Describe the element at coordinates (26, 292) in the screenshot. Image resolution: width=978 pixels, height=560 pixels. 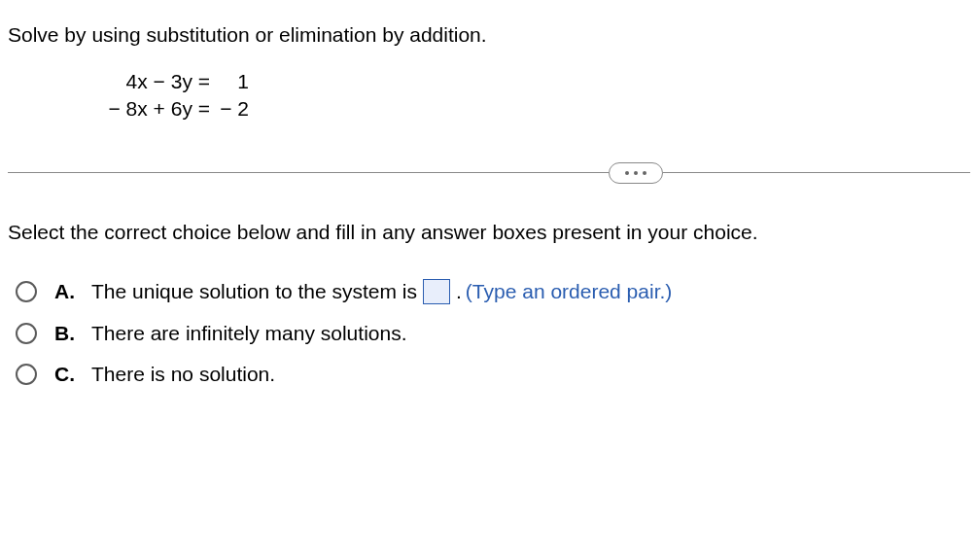
I see `radio-a` at that location.